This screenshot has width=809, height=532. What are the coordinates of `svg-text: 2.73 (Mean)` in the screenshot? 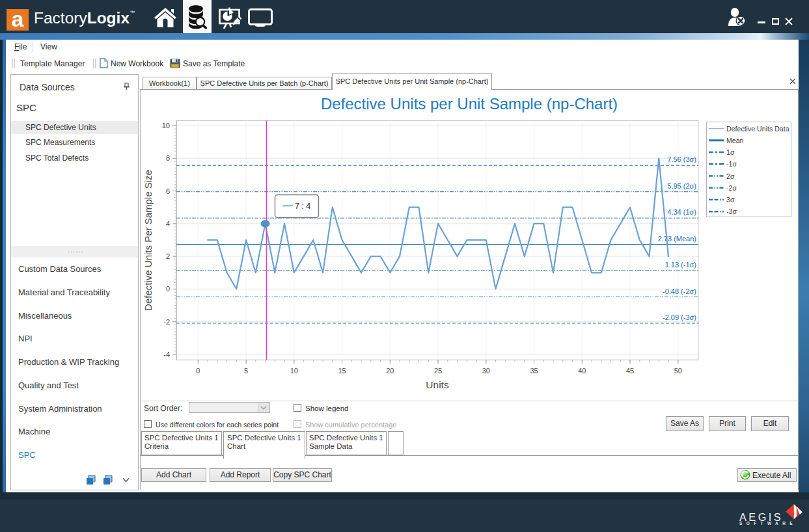 It's located at (677, 239).